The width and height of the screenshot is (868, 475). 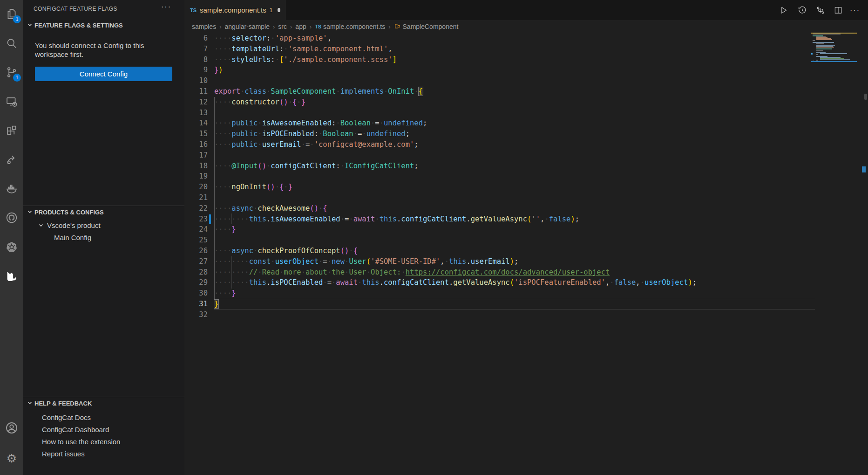 What do you see at coordinates (17, 20) in the screenshot?
I see `explorer-badge: 1` at bounding box center [17, 20].